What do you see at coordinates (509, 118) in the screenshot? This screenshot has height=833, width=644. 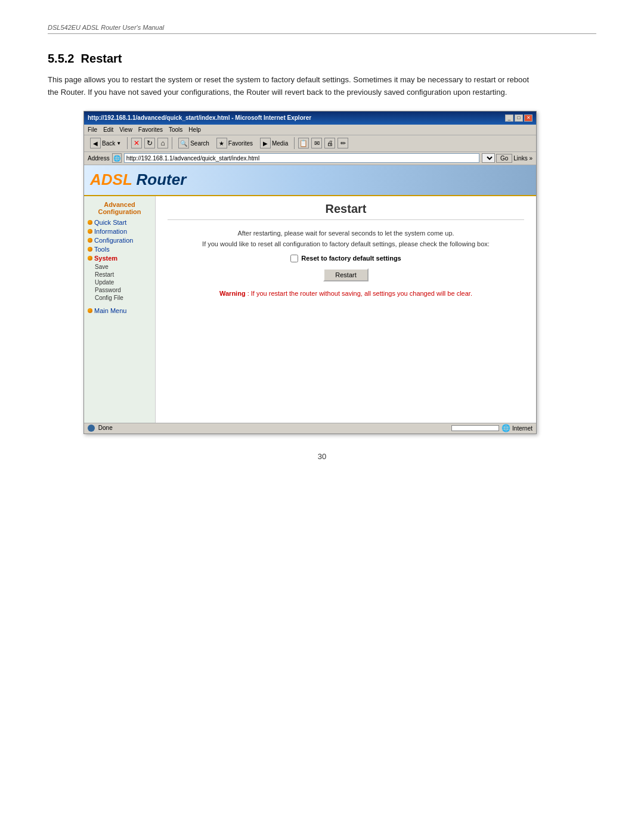 I see `minimize-button: _` at bounding box center [509, 118].